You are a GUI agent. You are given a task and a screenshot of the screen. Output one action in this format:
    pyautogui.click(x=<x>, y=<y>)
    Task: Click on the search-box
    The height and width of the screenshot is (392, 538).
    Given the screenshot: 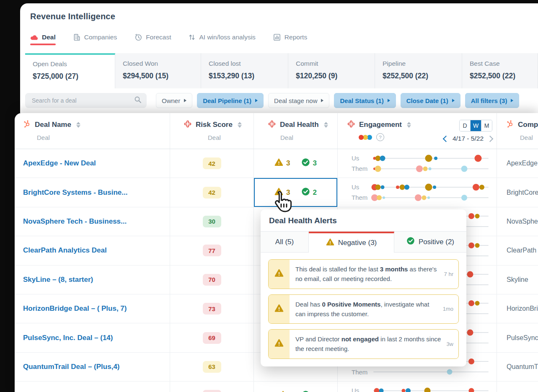 What is the action you would take?
    pyautogui.click(x=86, y=101)
    